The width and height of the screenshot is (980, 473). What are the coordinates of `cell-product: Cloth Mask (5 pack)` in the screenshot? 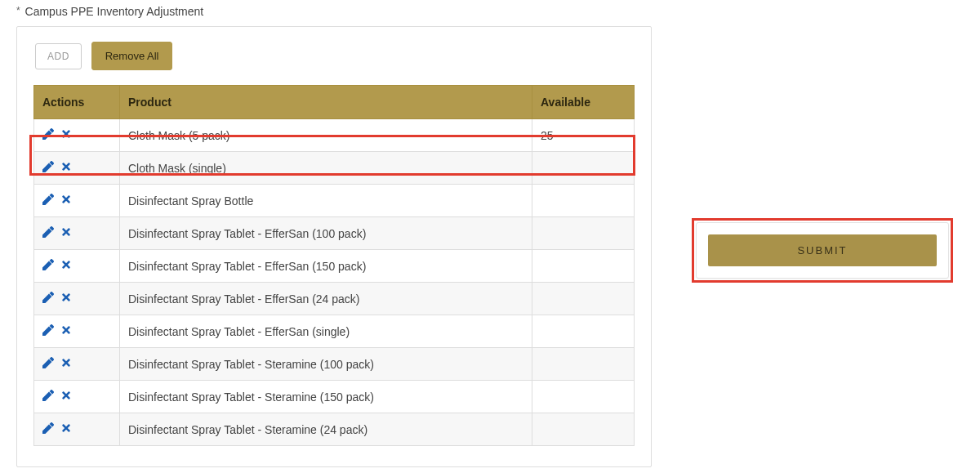 It's located at (327, 136).